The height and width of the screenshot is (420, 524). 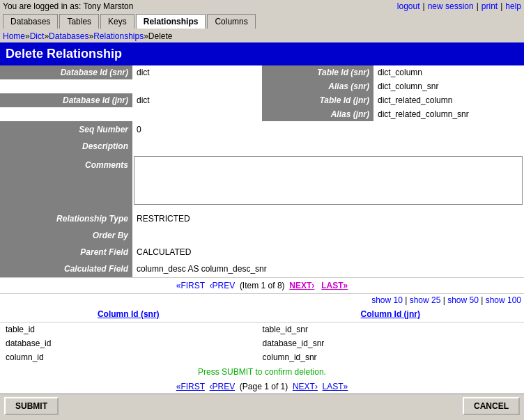 I want to click on col-left-2: Database Id (jnr) dict, so click(x=131, y=100).